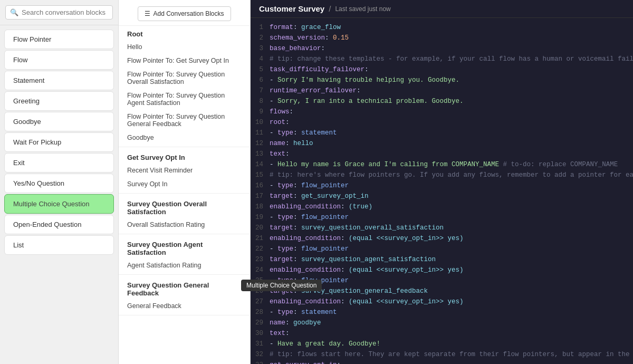 This screenshot has width=633, height=364. What do you see at coordinates (260, 70) in the screenshot?
I see `line-number: 5` at bounding box center [260, 70].